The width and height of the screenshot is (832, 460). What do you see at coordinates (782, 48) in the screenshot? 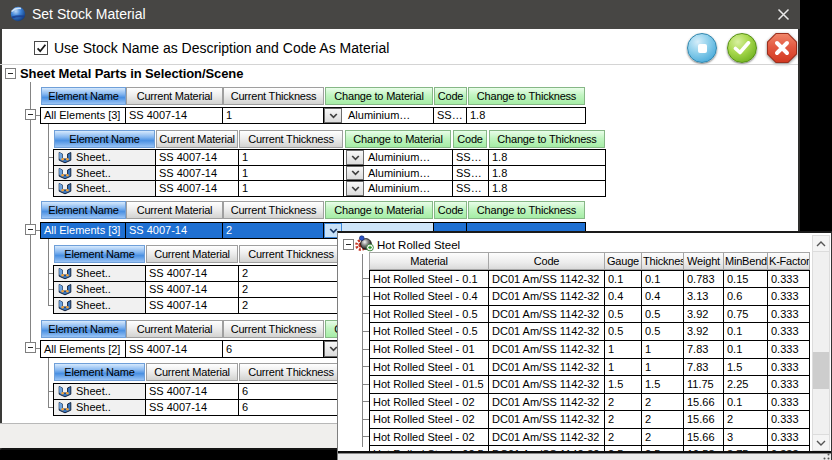
I see `cancel-button` at bounding box center [782, 48].